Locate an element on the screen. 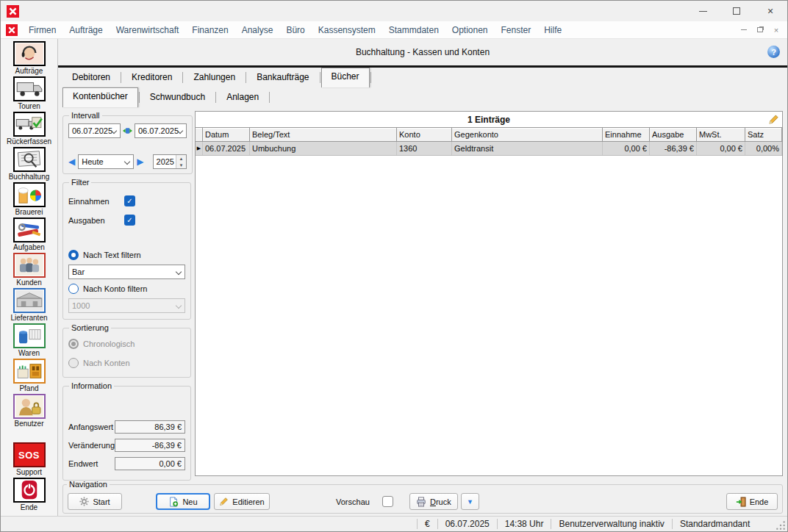 The image size is (788, 532). year-stepper: 2025 ▲ ▼ is located at coordinates (170, 162).